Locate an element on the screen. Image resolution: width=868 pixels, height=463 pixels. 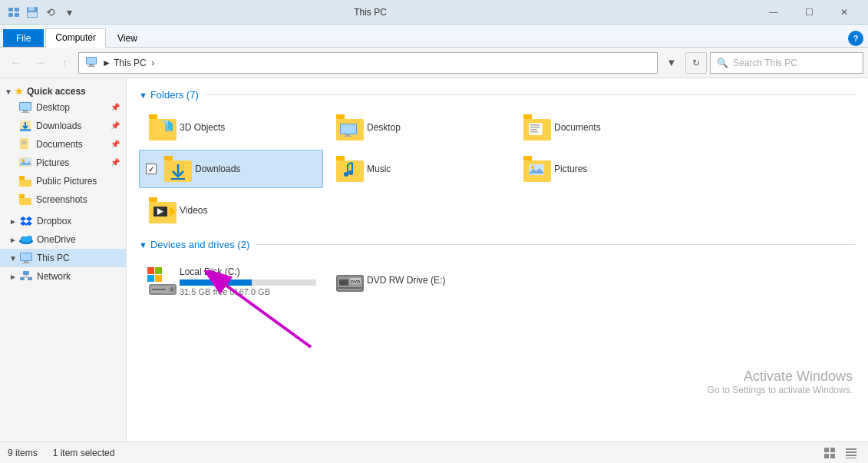
screenshots-label: Screenshots is located at coordinates (78, 200).